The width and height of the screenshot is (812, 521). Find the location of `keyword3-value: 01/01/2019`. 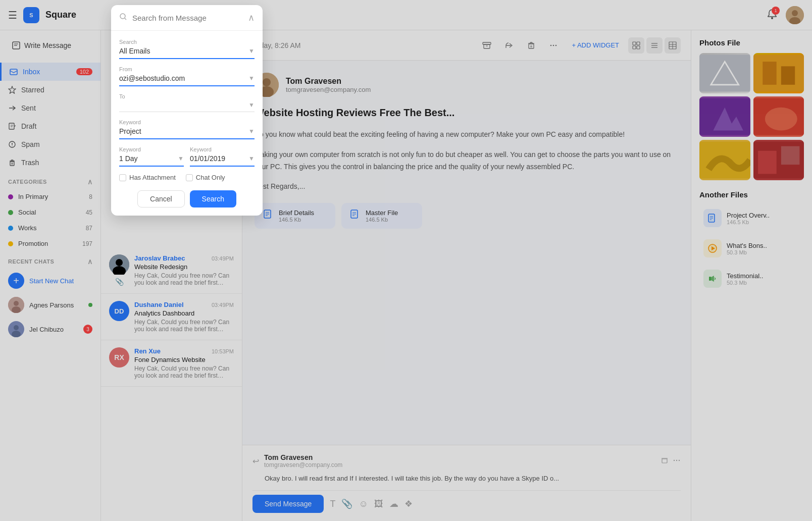

keyword3-value: 01/01/2019 is located at coordinates (219, 159).